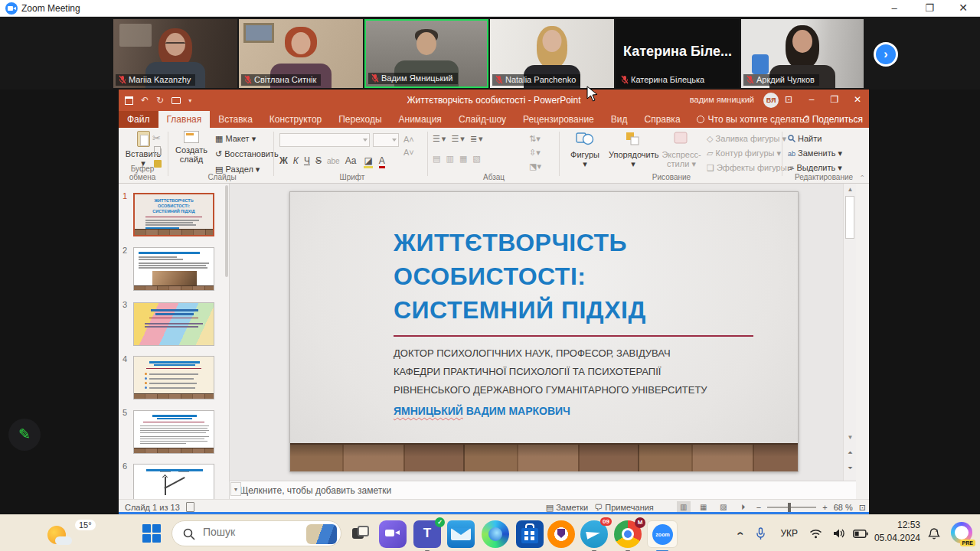 This screenshot has height=551, width=980. What do you see at coordinates (744, 153) in the screenshot?
I see `shape-outline-button: ▱ Контур фигуры ▾` at bounding box center [744, 153].